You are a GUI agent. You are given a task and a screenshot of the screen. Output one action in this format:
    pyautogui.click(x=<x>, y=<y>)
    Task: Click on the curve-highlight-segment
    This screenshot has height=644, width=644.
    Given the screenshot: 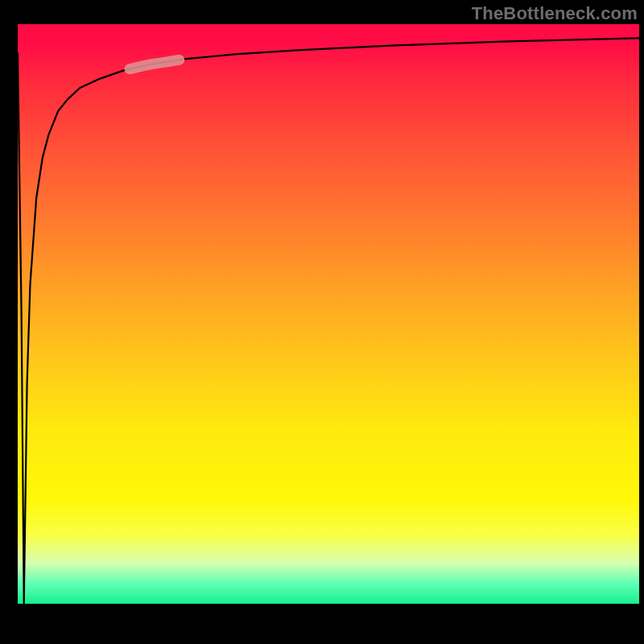 What is the action you would take?
    pyautogui.click(x=155, y=64)
    